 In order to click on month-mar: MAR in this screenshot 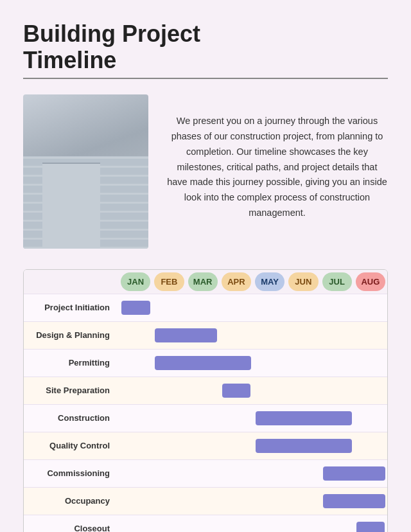, I will do `click(203, 281)`.